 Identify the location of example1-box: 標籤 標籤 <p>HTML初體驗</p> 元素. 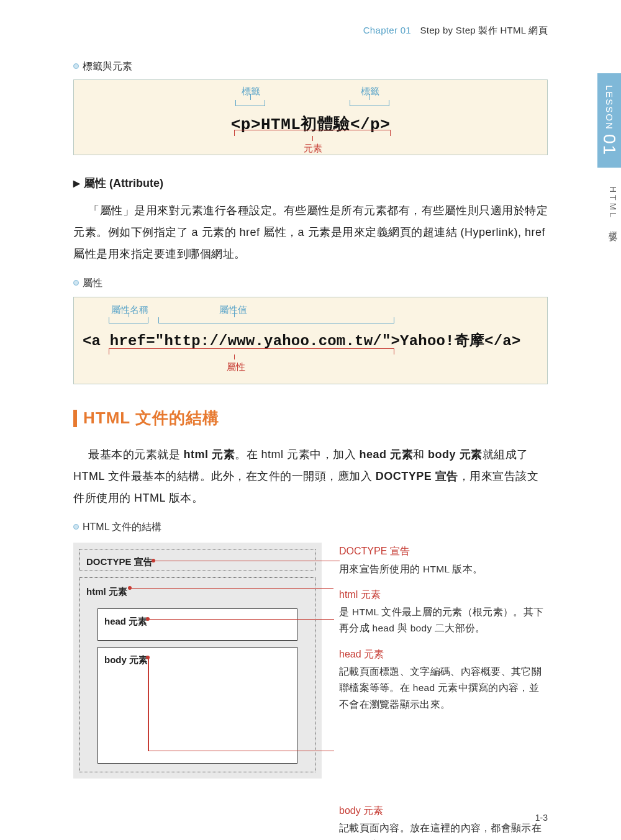
(310, 117).